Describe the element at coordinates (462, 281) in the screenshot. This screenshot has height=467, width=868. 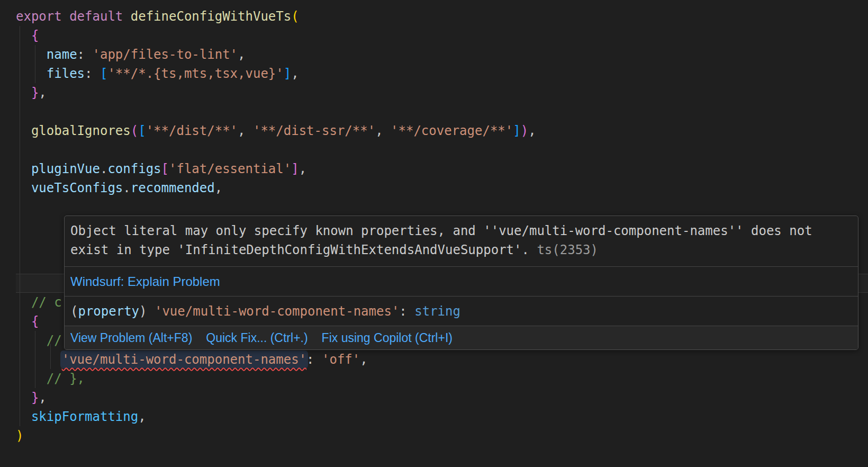
I see `windsurf-row: Windsurf: Explain Problem` at that location.